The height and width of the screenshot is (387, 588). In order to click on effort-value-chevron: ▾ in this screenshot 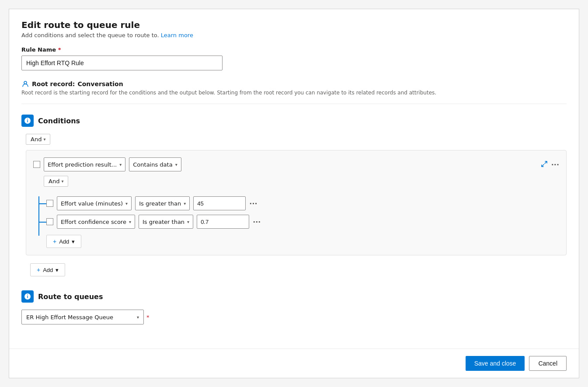, I will do `click(127, 204)`.